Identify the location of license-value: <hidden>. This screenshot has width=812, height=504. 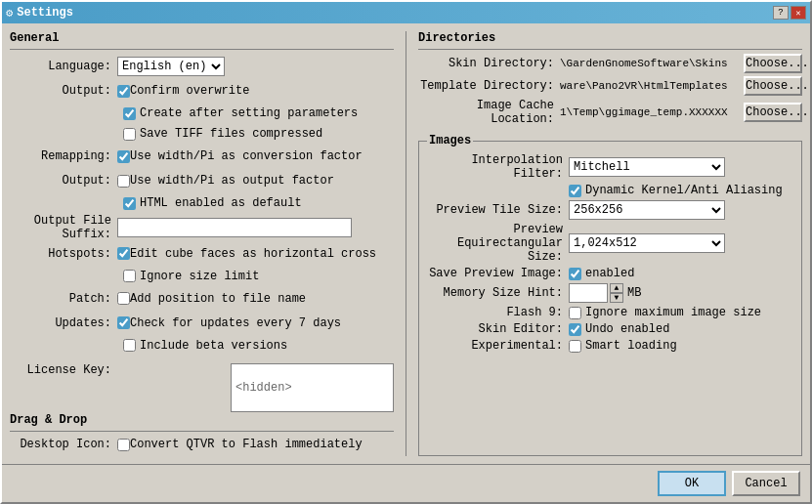
(264, 388).